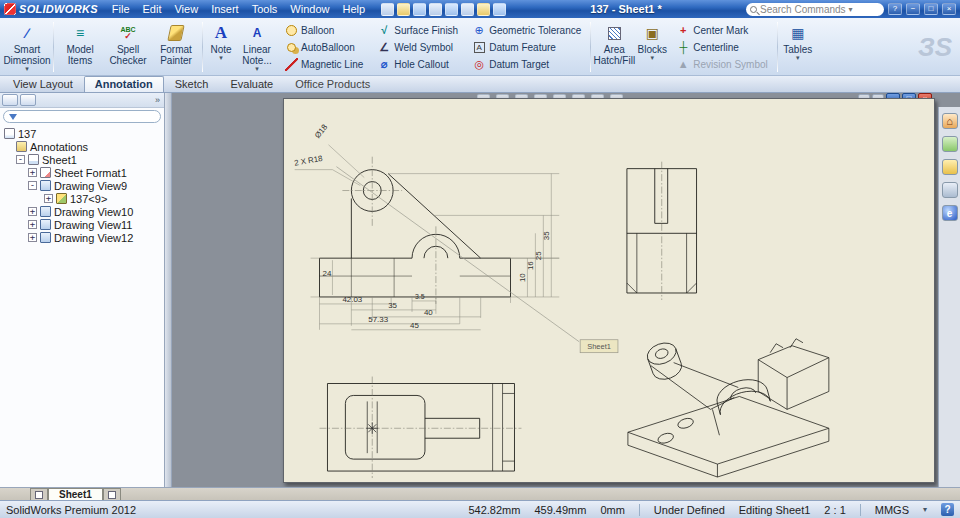  What do you see at coordinates (82, 172) in the screenshot?
I see `tree-item-sheet-format1: + Sheet Format1` at bounding box center [82, 172].